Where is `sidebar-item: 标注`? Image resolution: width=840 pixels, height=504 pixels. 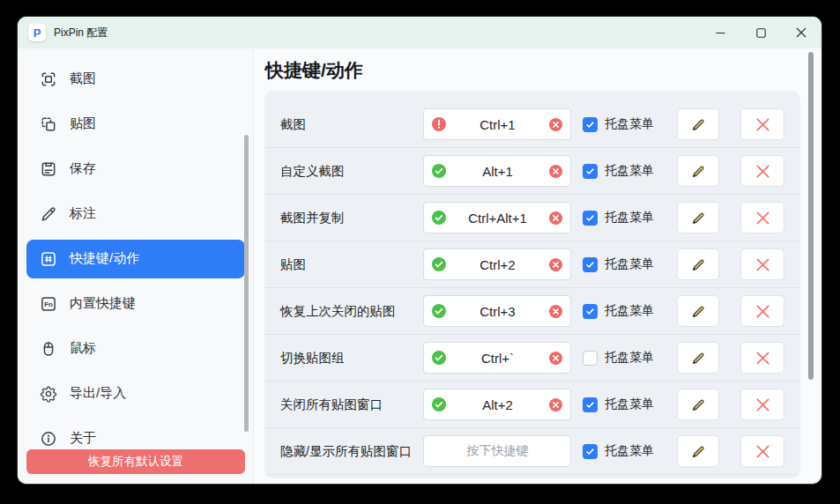 sidebar-item: 标注 is located at coordinates (136, 213).